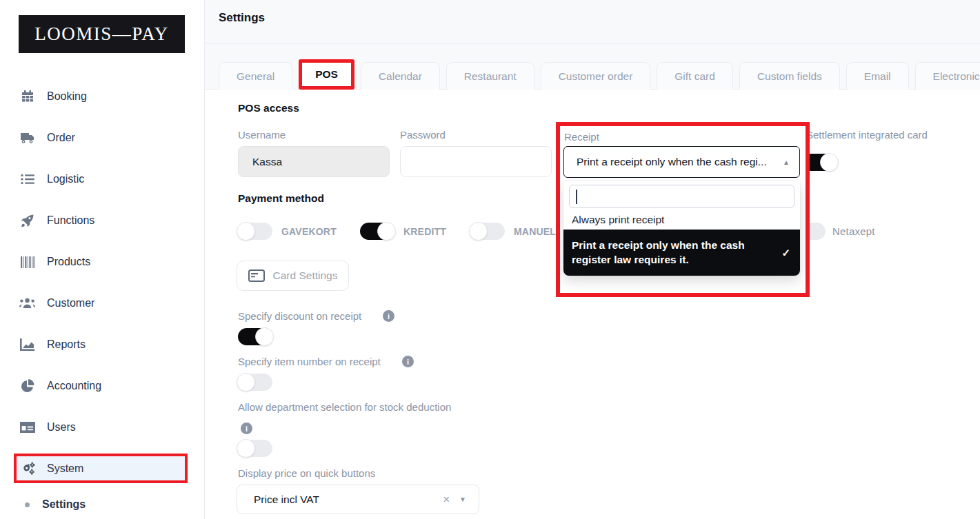  Describe the element at coordinates (47, 138) in the screenshot. I see `sidebar-item-order: Order` at that location.